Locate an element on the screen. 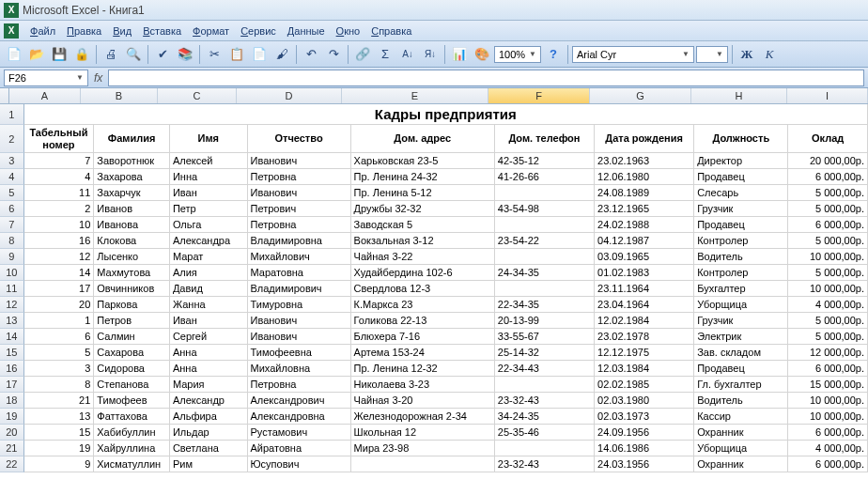 The height and width of the screenshot is (495, 868). cell-phone: 24-34-35 is located at coordinates (545, 272).